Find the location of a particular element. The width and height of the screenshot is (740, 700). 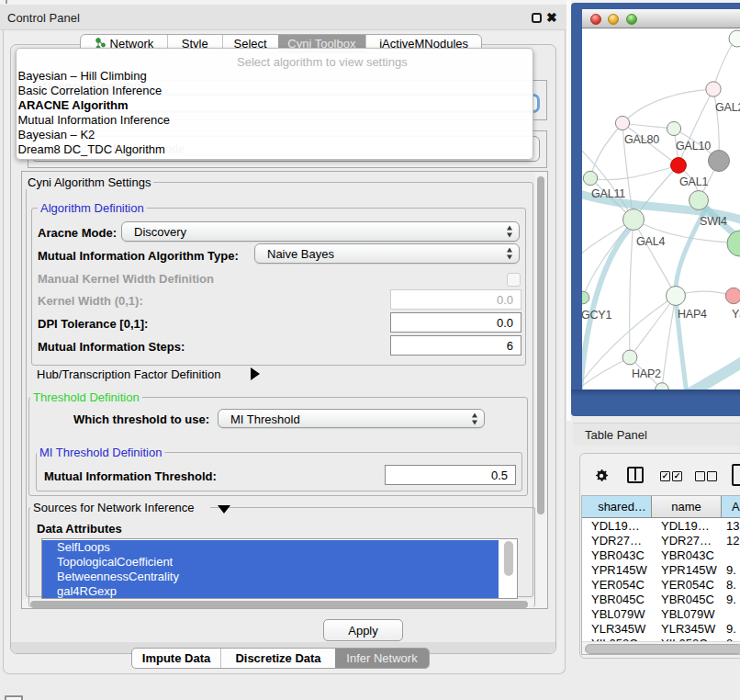

svg-text: GAL2 is located at coordinates (727, 107).